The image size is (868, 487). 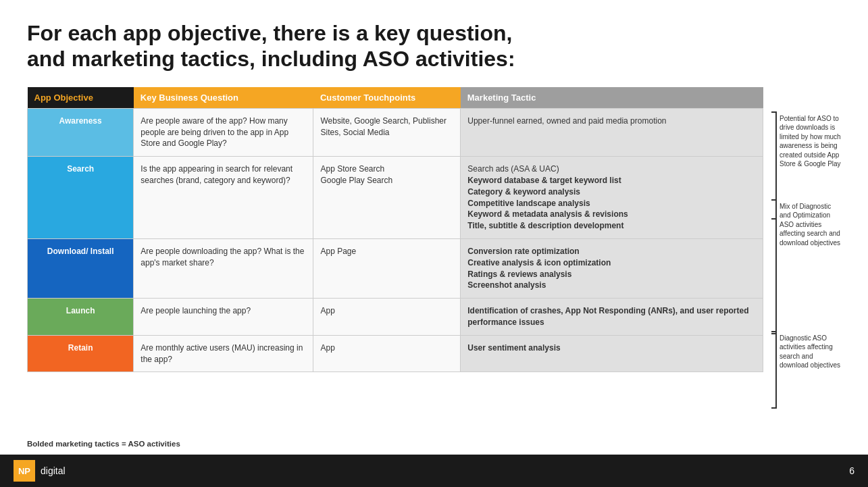 What do you see at coordinates (612, 132) in the screenshot?
I see `tactic-awareness: Upper-funnel earned, owned and paid medi…` at bounding box center [612, 132].